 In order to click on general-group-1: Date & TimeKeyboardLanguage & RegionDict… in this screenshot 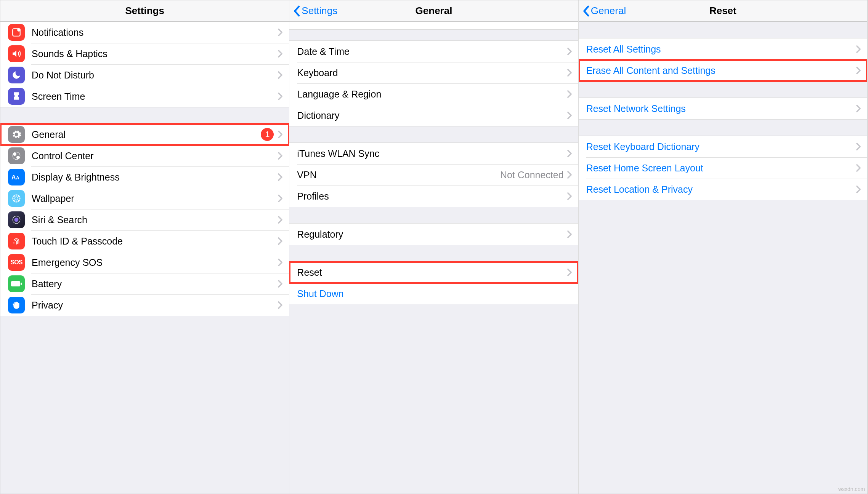, I will do `click(434, 83)`.